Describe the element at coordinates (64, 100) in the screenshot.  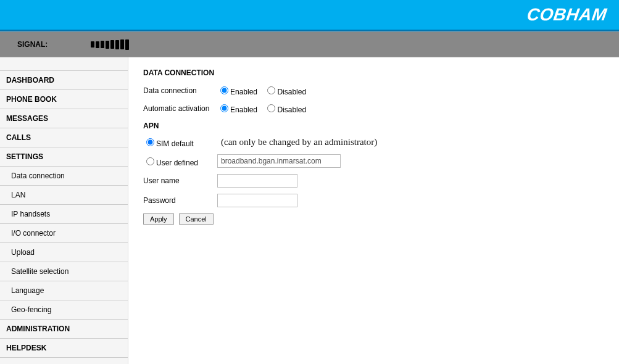
I see `sidebar-item-phone-book: PHONE BOOK` at that location.